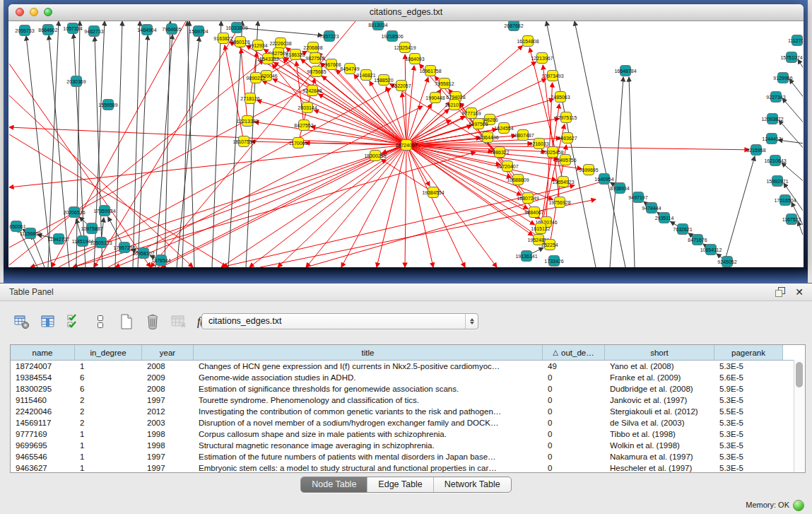 The width and height of the screenshot is (812, 514). Describe the element at coordinates (100, 322) in the screenshot. I see `row-options-icon` at that location.